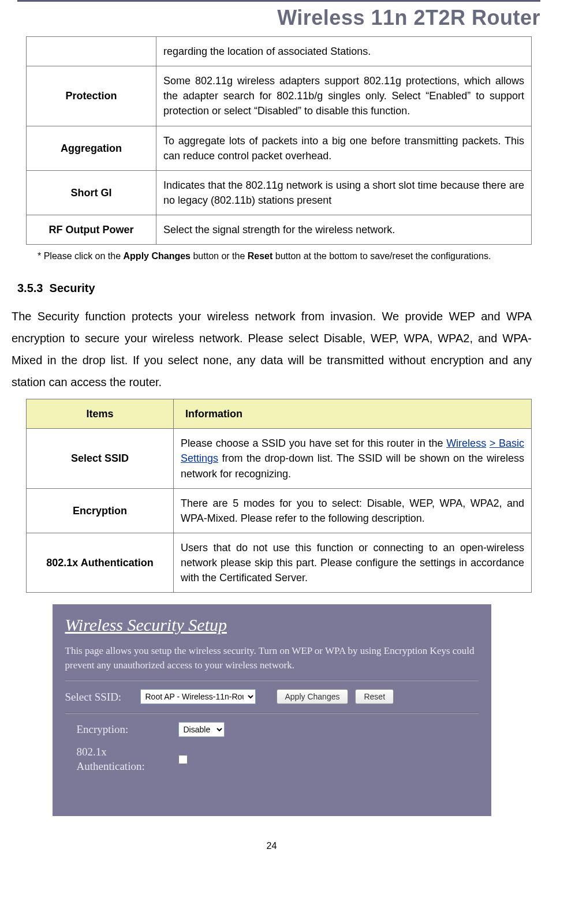 This screenshot has height=924, width=575. I want to click on section-body: The Security function protects your wire…, so click(271, 349).